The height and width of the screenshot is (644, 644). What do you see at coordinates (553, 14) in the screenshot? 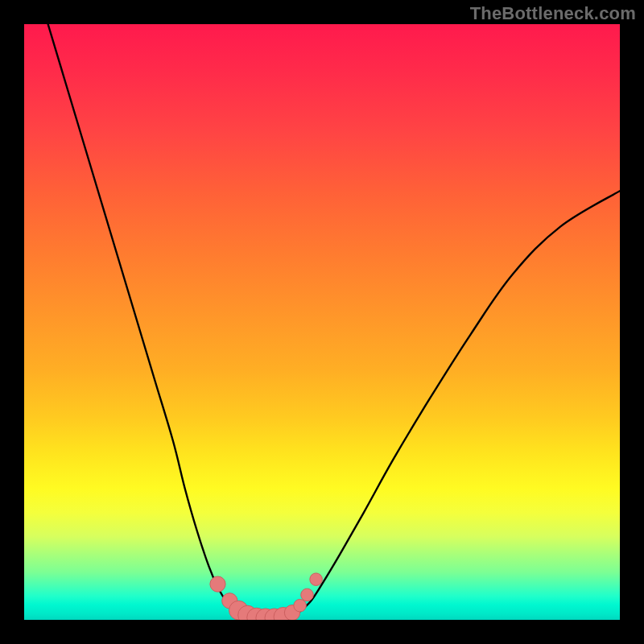
I see `watermark: TheBottleneck.com` at bounding box center [553, 14].